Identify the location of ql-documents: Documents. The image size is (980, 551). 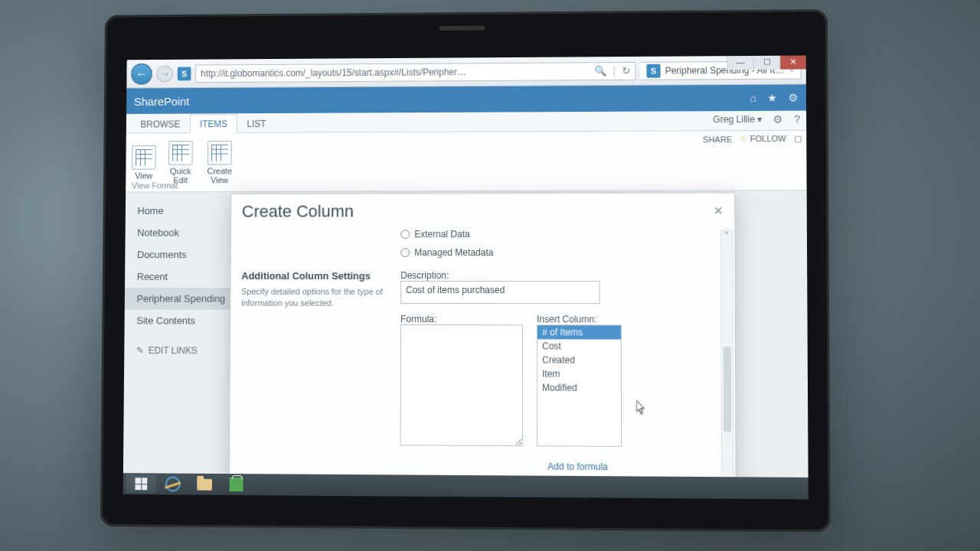
(191, 254).